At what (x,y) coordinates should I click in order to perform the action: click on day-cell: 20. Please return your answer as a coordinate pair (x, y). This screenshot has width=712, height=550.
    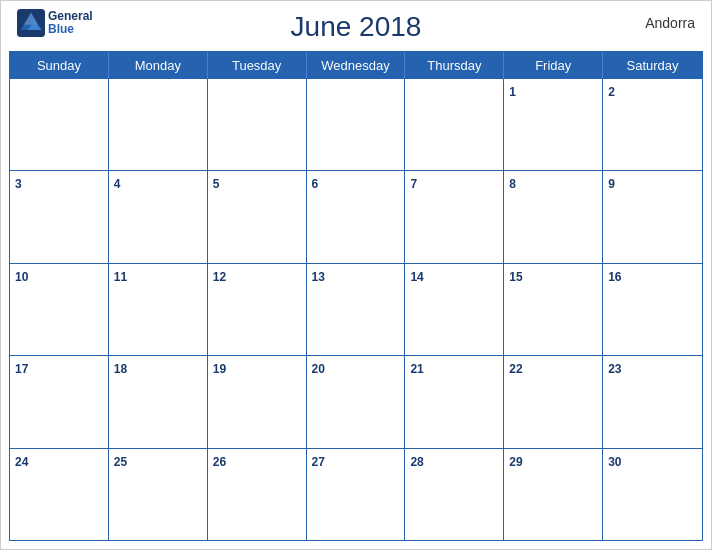
    Looking at the image, I should click on (356, 402).